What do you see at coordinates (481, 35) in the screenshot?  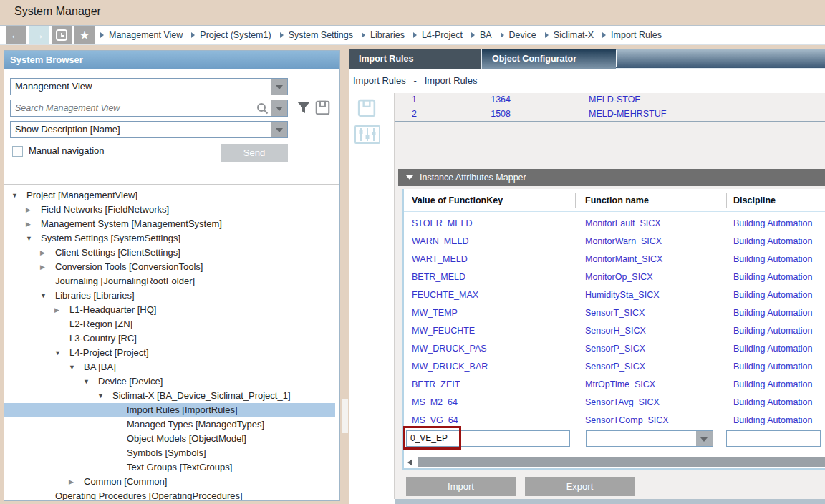 I see `breadcrumb-item: BA` at bounding box center [481, 35].